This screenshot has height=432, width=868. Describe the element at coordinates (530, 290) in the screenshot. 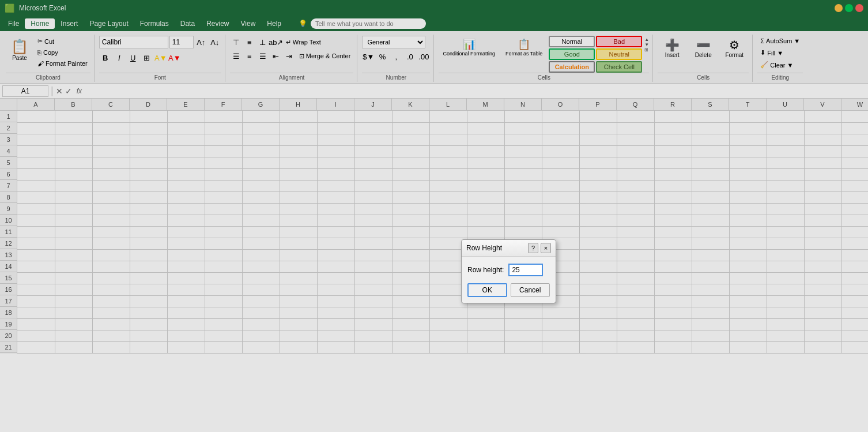

I see `dialog-cancel-button: Cancel` at that location.